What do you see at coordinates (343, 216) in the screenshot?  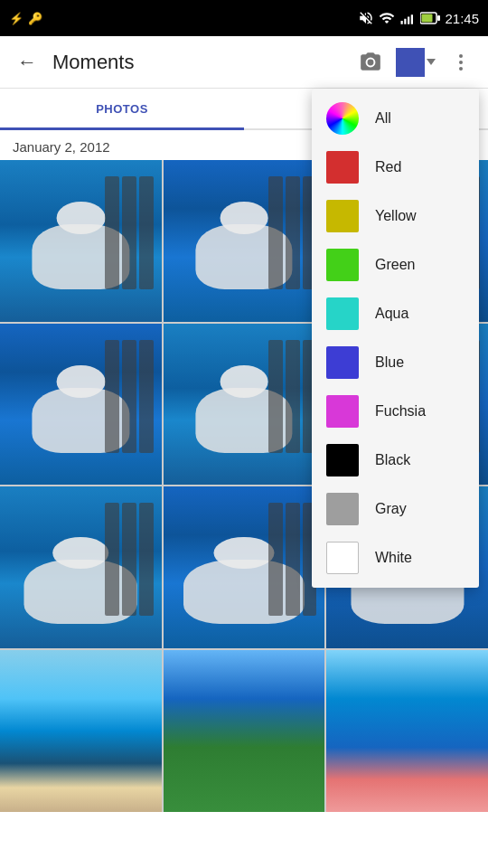 I see `color-dot-yellow` at bounding box center [343, 216].